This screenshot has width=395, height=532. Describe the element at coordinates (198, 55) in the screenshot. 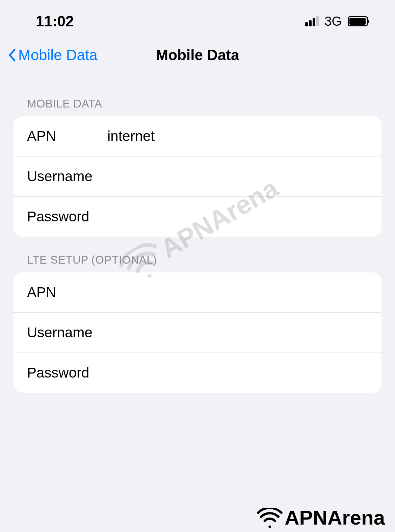

I see `page-title: Mobile Data` at that location.